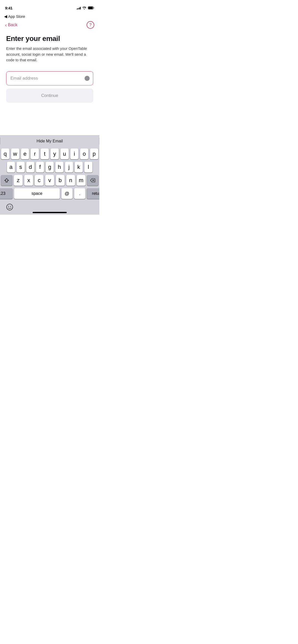  What do you see at coordinates (17, 16) in the screenshot?
I see `app-store-label: App Store` at bounding box center [17, 16].